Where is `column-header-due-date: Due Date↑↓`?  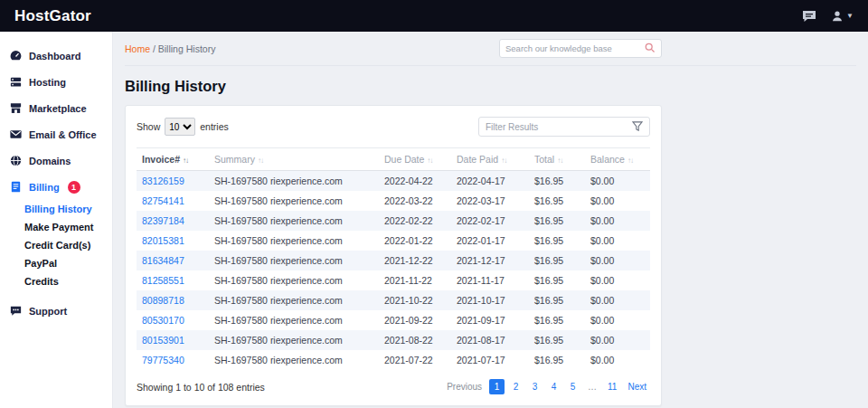 column-header-due-date: Due Date↑↓ is located at coordinates (415, 159).